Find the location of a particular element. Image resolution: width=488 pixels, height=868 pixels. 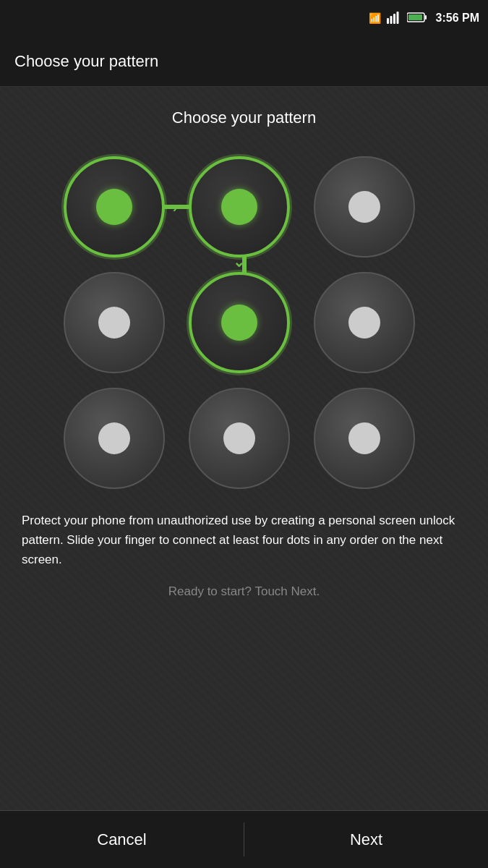

arrow-down-1: ⌄ is located at coordinates (239, 262).